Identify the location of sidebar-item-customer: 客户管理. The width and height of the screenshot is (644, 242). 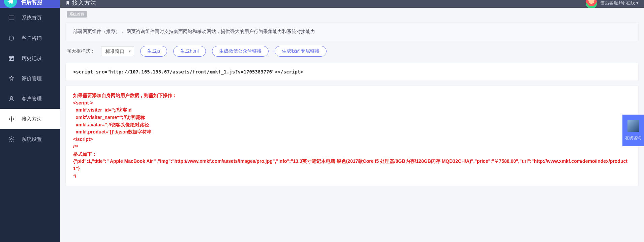
(30, 99).